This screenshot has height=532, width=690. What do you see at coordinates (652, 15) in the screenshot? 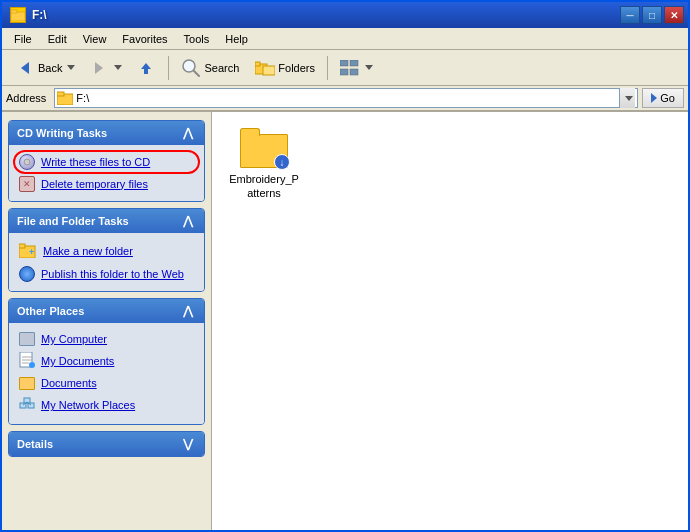
I see `maximize-button: □` at bounding box center [652, 15].